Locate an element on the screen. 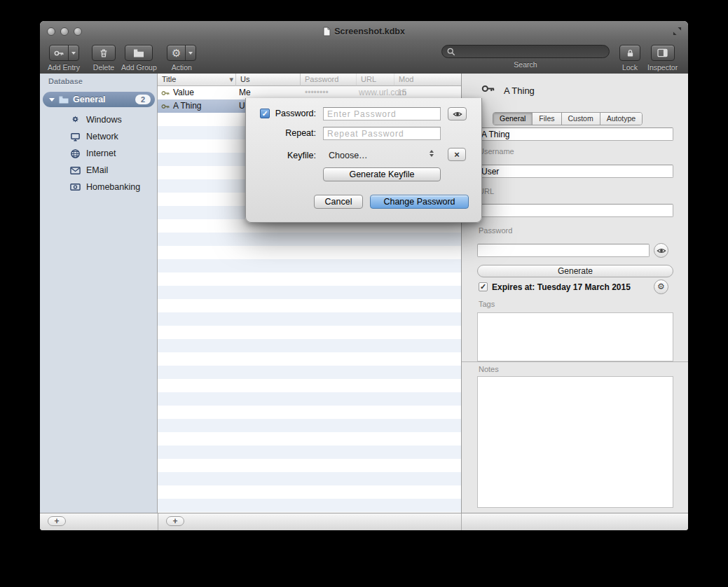 Image resolution: width=728 pixels, height=587 pixels. entry-title: Value is located at coordinates (184, 92).